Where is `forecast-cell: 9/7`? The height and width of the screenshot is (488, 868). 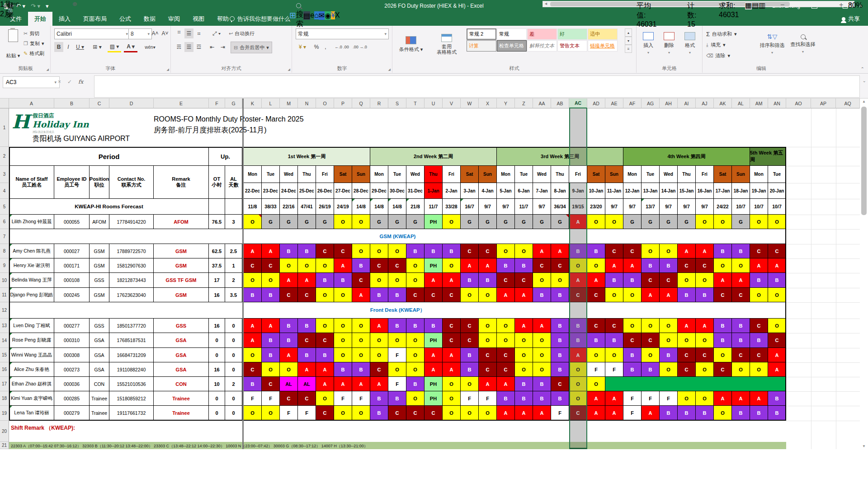 forecast-cell: 9/7 is located at coordinates (705, 207).